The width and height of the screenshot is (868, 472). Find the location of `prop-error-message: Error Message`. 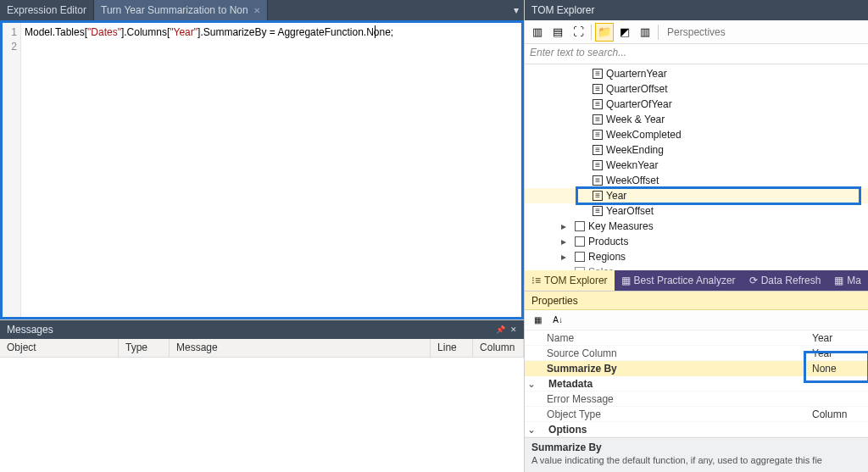

prop-error-message: Error Message is located at coordinates (697, 399).